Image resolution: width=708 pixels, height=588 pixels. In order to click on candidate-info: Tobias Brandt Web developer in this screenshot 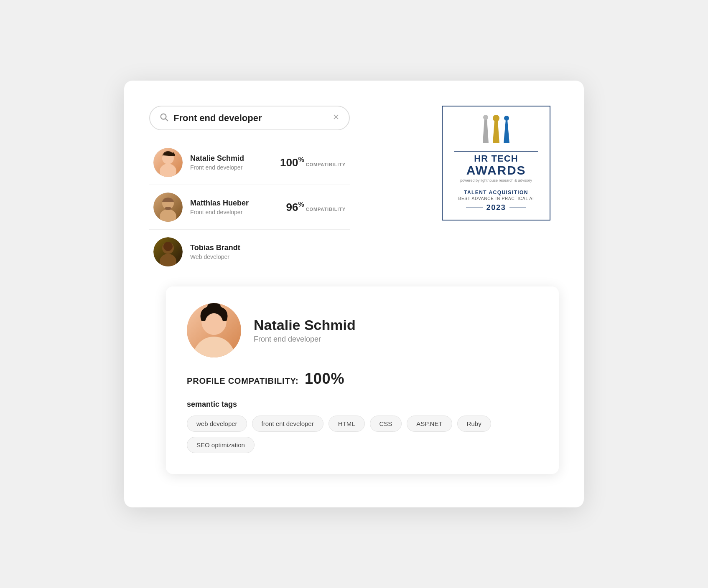, I will do `click(268, 252)`.